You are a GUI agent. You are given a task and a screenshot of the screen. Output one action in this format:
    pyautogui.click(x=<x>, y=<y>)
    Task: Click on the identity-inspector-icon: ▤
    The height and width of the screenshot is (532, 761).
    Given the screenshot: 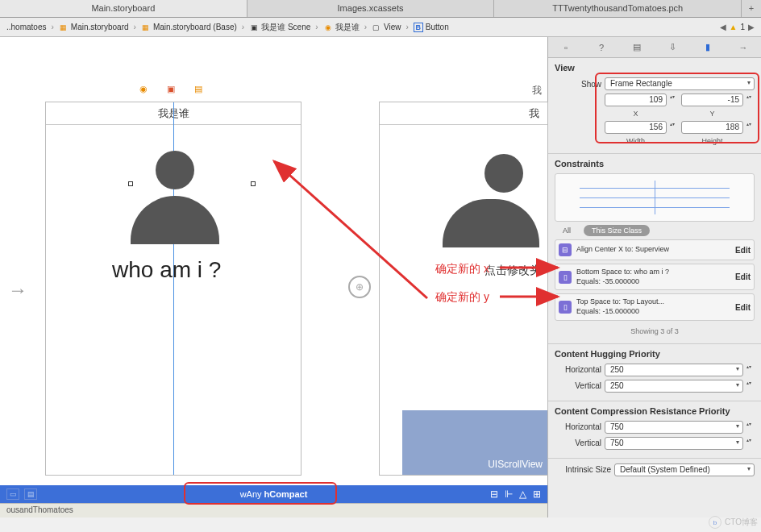 What is the action you would take?
    pyautogui.click(x=637, y=48)
    